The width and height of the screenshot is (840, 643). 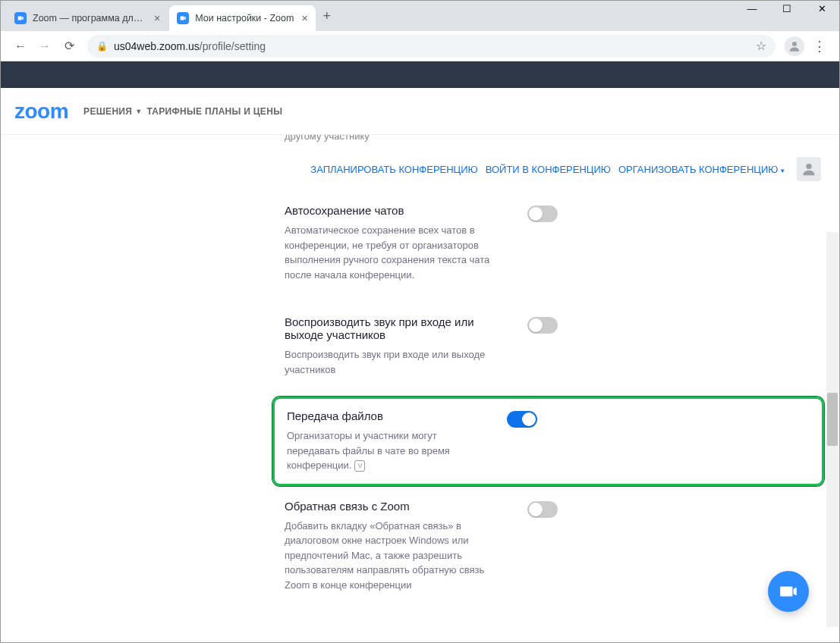 What do you see at coordinates (20, 46) in the screenshot?
I see `back-button: ←` at bounding box center [20, 46].